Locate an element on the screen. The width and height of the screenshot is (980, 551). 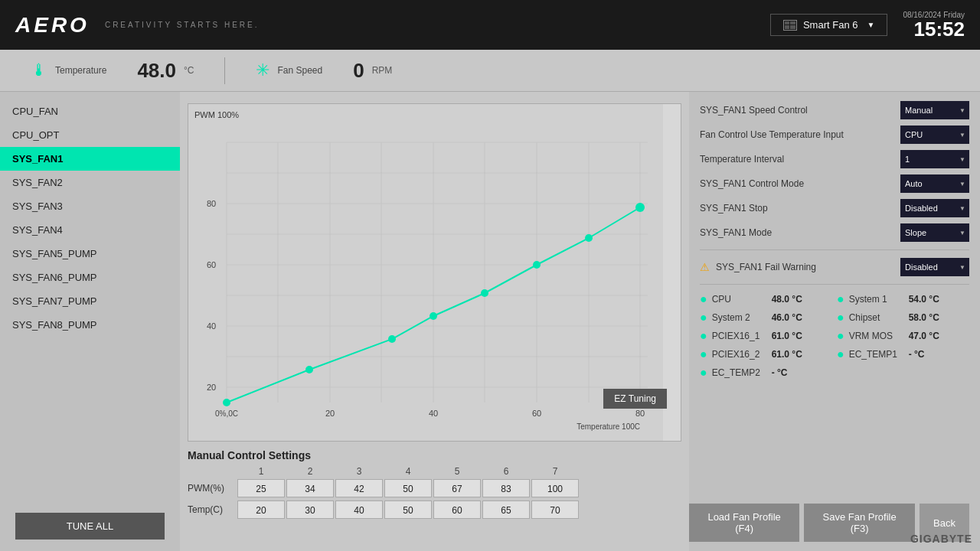
temp-item-pciex16_2: ● PCIEX16_2 61.0 °C is located at coordinates (766, 354).